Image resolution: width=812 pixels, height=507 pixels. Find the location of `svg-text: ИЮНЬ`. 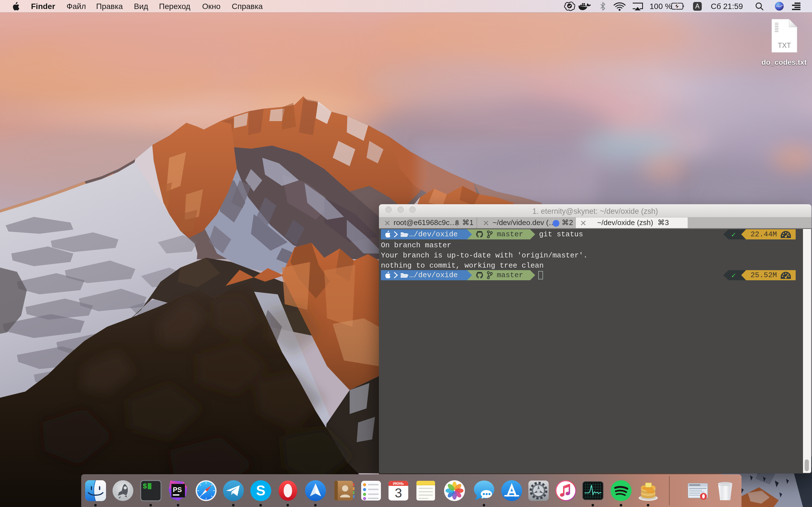

svg-text: ИЮНЬ is located at coordinates (399, 484).